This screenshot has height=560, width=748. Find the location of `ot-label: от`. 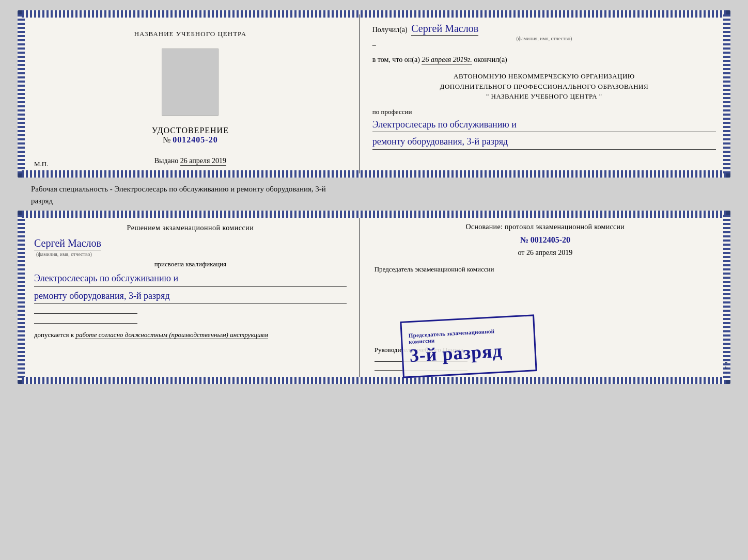

ot-label: от is located at coordinates (522, 253).